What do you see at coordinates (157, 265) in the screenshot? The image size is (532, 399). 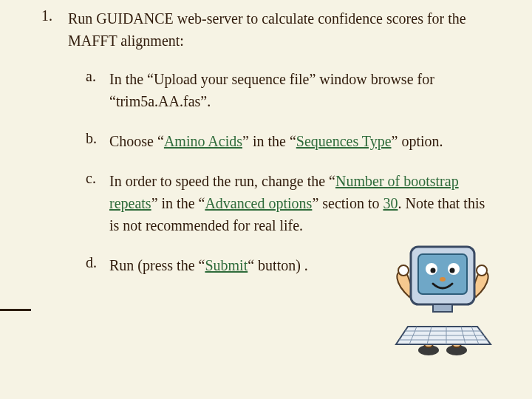 I see `text-fragment: Run (press the “` at bounding box center [157, 265].